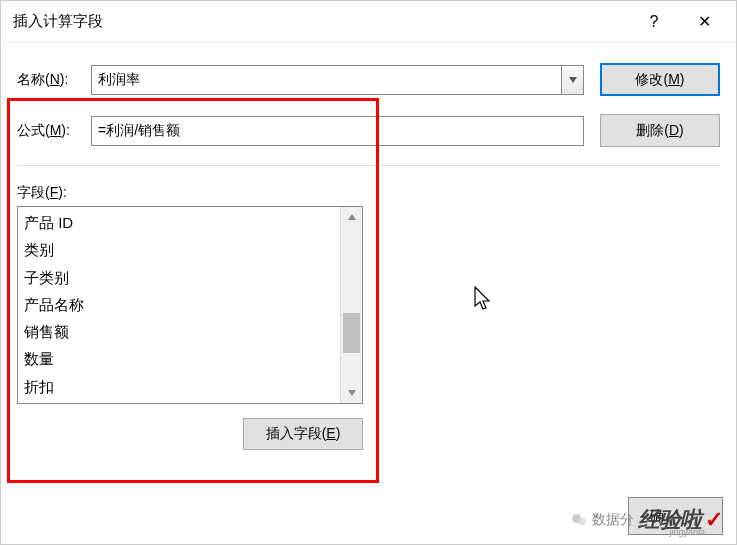 Image resolution: width=737 pixels, height=545 pixels. I want to click on name-label: 名称(N):, so click(54, 80).